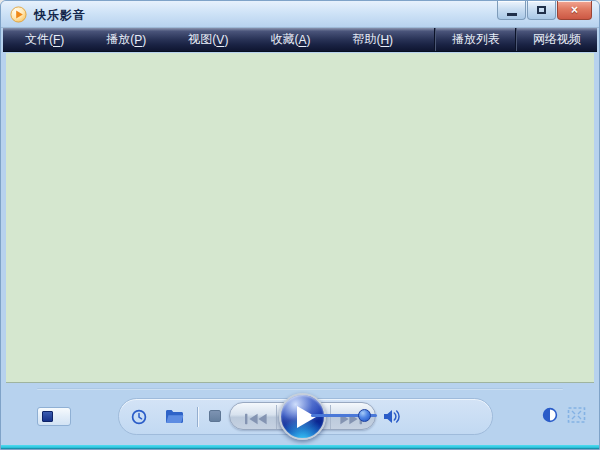  What do you see at coordinates (392, 416) in the screenshot?
I see `mute-button` at bounding box center [392, 416].